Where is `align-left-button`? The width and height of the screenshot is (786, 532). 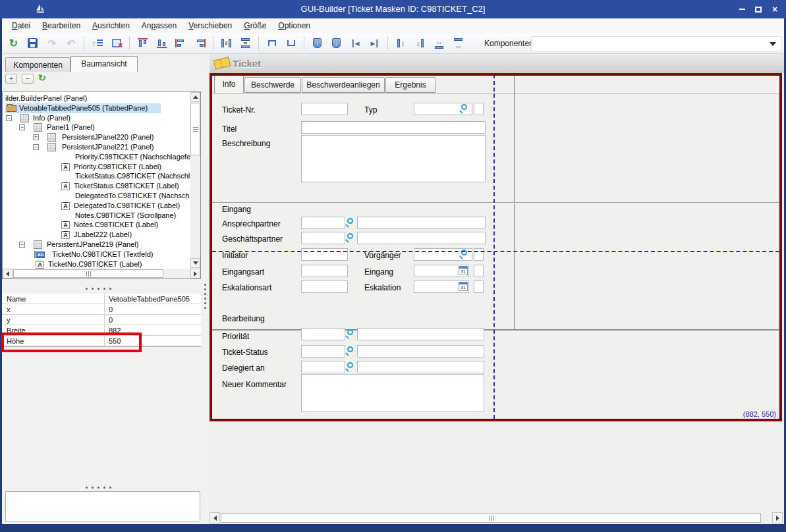
align-left-button is located at coordinates (181, 43).